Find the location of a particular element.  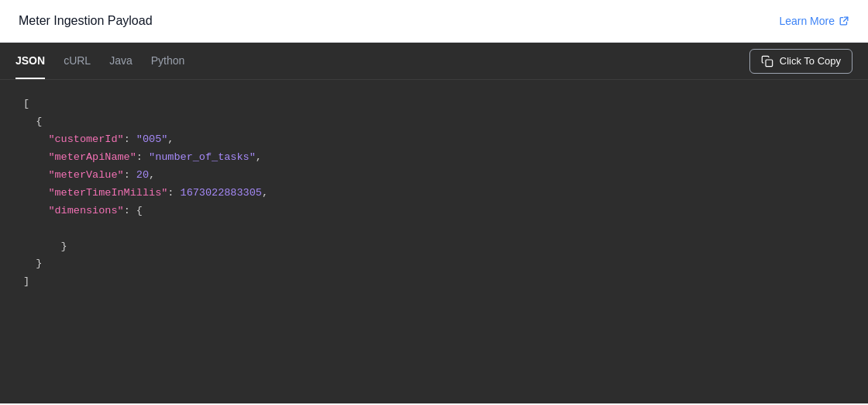

tab-java: Java is located at coordinates (121, 61).